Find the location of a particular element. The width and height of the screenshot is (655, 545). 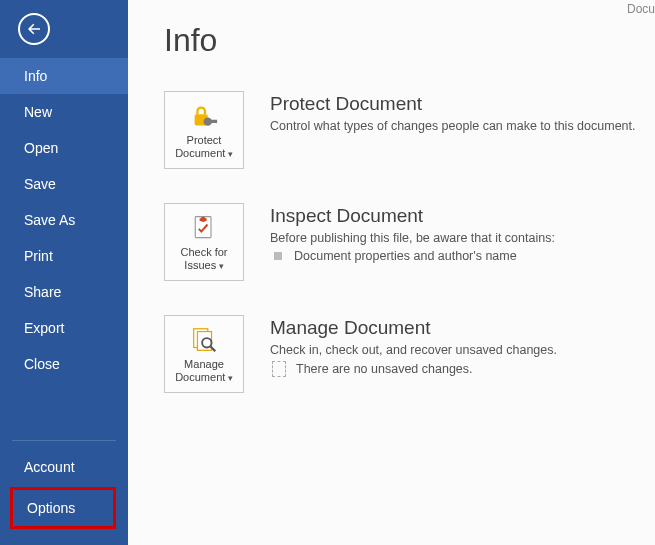

sidebar-items: Info New Open Save Save As Print Share E… is located at coordinates (64, 220).